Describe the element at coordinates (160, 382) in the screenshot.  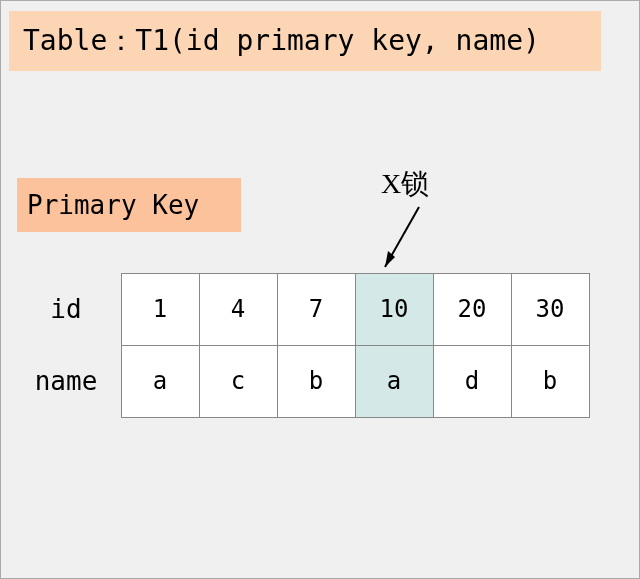
I see `cell-name-0: a` at that location.